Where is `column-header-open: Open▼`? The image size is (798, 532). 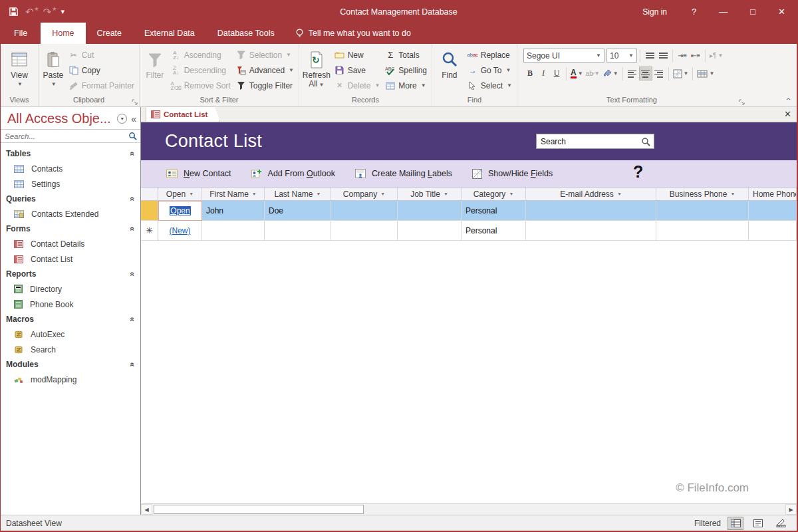
column-header-open: Open▼ is located at coordinates (180, 194).